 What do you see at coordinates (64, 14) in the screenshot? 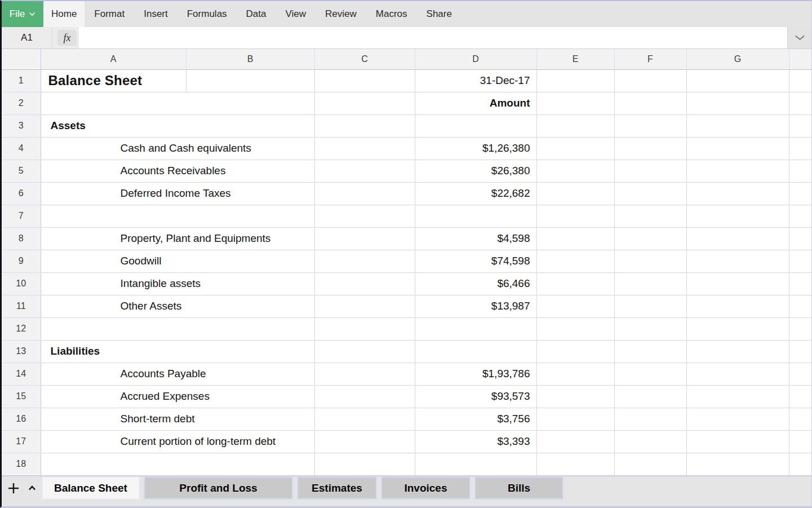
I see `menu-item-home: Home` at bounding box center [64, 14].